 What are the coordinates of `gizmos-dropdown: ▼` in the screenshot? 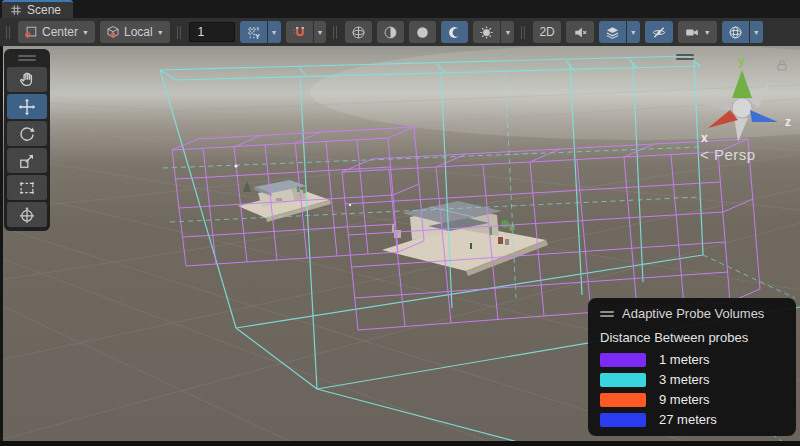 It's located at (756, 32).